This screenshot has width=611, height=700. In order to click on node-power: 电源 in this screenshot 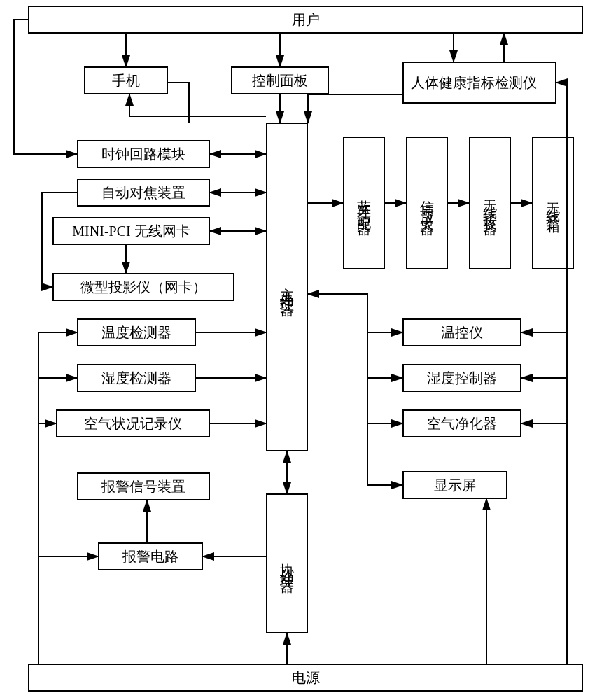, I will do `click(305, 678)`.